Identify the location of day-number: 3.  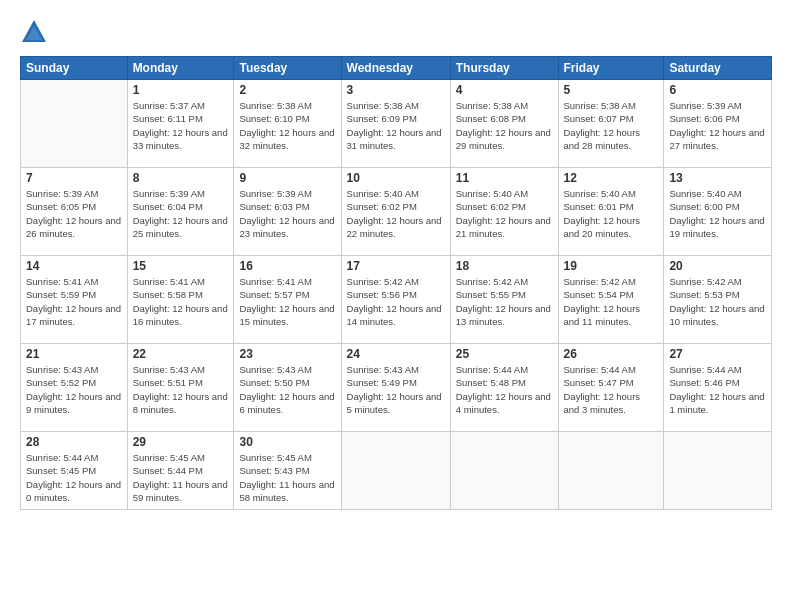
(396, 90).